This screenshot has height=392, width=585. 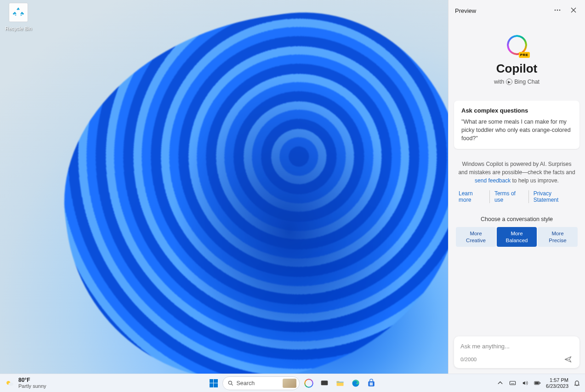 I want to click on copilot-pre-badge: PRE, so click(x=524, y=55).